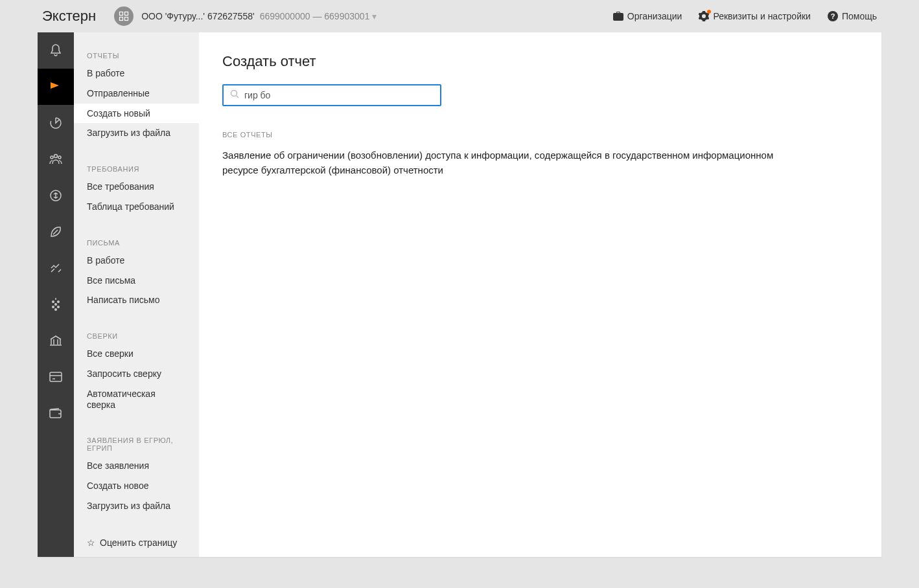 The height and width of the screenshot is (588, 919). Describe the element at coordinates (136, 207) in the screenshot. I see `sidebar-item-requirements-table: Таблица требований` at that location.